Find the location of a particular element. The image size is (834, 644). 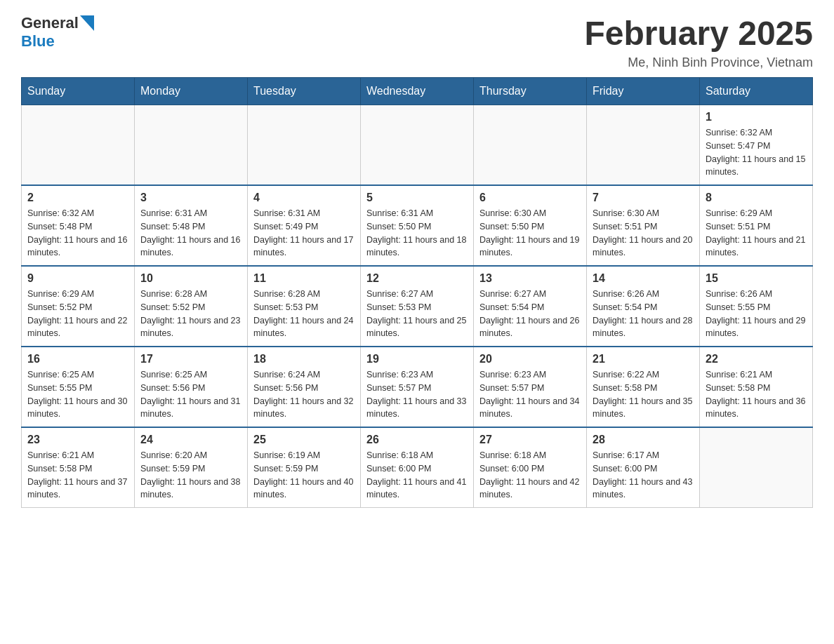

weekday-header-friday: Friday is located at coordinates (643, 91).